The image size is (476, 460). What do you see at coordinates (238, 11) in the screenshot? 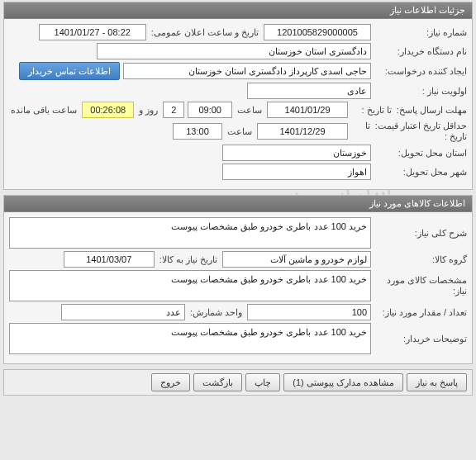
I see `need-details-header: جزئیات اطلاعات نیاز` at bounding box center [238, 11].